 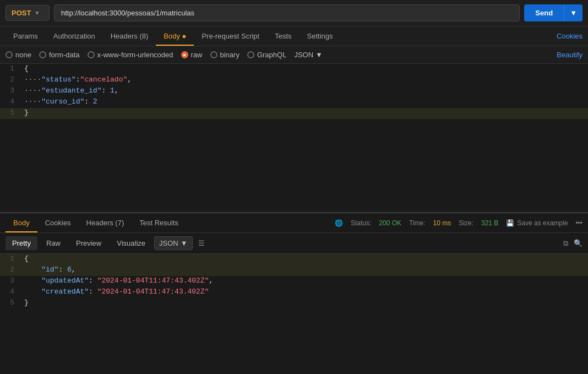 I want to click on response-tabs-row: Body Cookies Headers (7) Test Results 🌐 …, so click(x=294, y=223).